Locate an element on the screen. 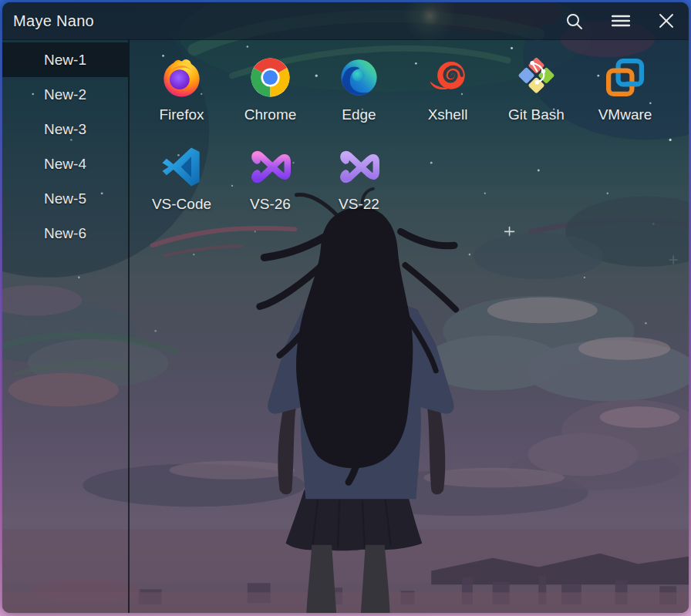 This screenshot has height=616, width=691. firefox-icon is located at coordinates (182, 77).